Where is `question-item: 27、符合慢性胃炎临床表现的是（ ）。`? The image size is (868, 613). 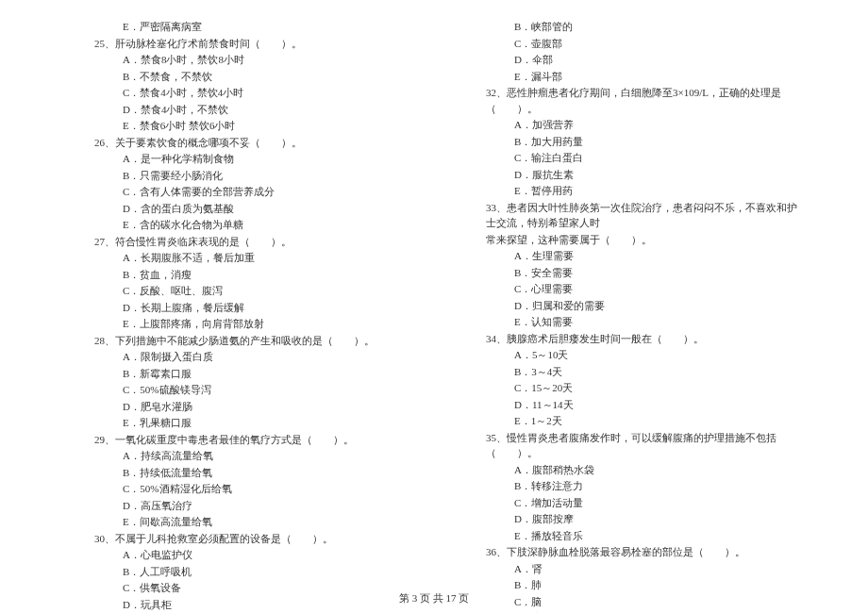 question-item: 27、符合慢性胃炎临床表现的是（ ）。 is located at coordinates (253, 241).